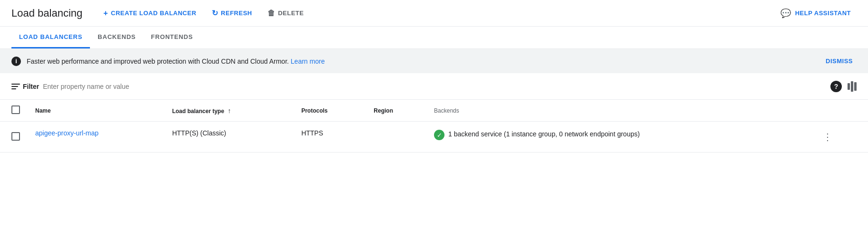  What do you see at coordinates (229, 111) in the screenshot?
I see `col-header-type: Load balancer type ↑` at bounding box center [229, 111].